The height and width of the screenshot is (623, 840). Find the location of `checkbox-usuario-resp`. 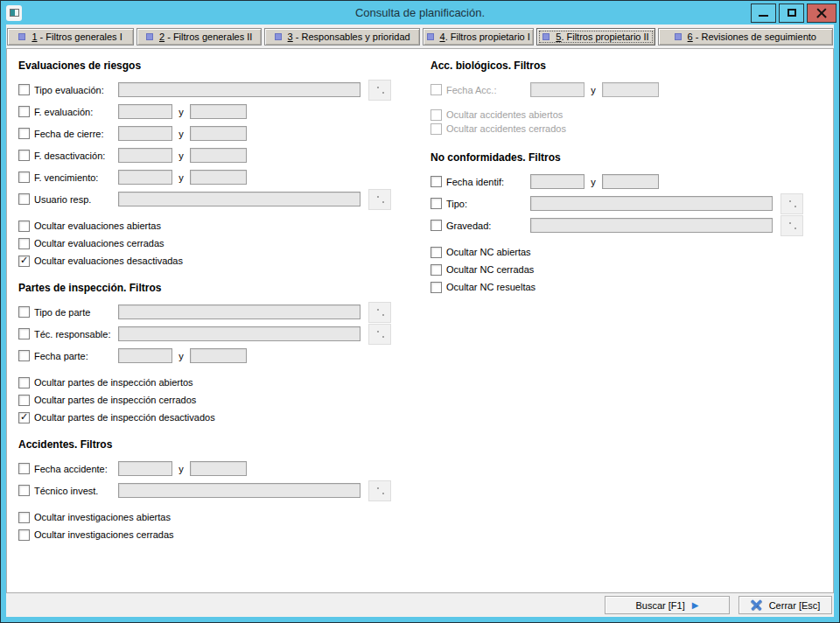

checkbox-usuario-resp is located at coordinates (24, 200).